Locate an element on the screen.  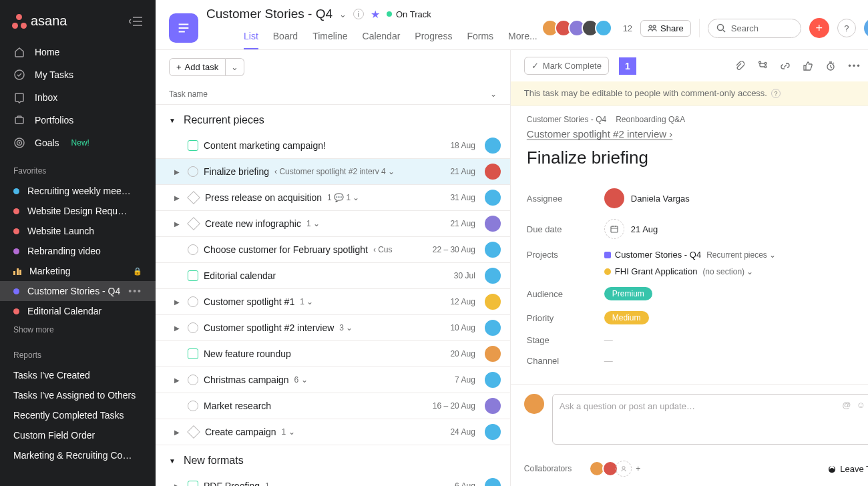
mark-complete-button: ✓ Mark Complete is located at coordinates (566, 65).